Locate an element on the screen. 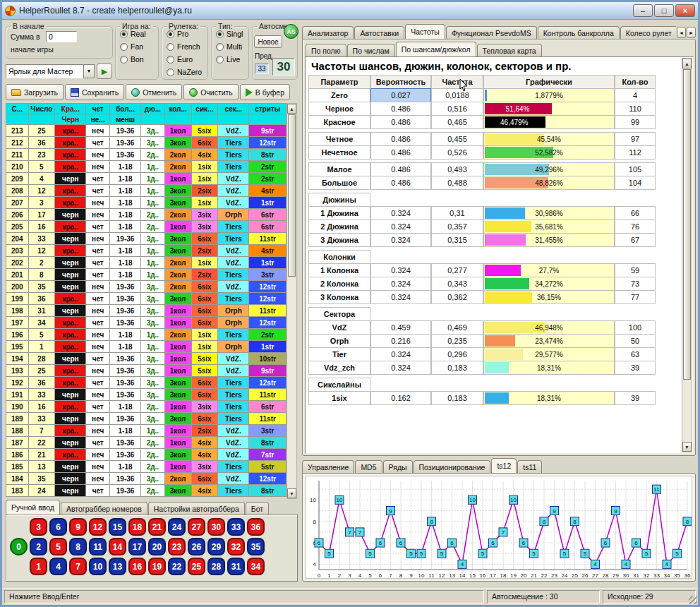 The height and width of the screenshot is (607, 700). history-row-212: 21236кра..чет19-363д..3кол6sixTiers12str is located at coordinates (147, 143).